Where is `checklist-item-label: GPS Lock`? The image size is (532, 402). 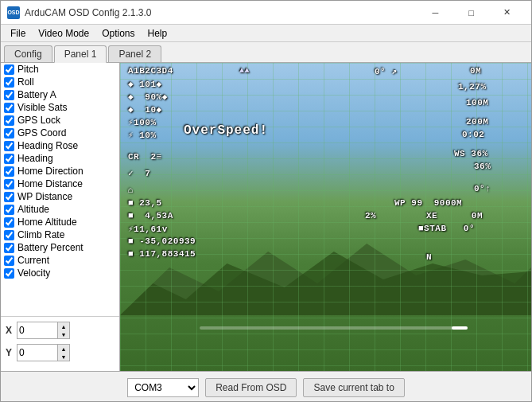 checklist-item-label: GPS Lock is located at coordinates (39, 120).